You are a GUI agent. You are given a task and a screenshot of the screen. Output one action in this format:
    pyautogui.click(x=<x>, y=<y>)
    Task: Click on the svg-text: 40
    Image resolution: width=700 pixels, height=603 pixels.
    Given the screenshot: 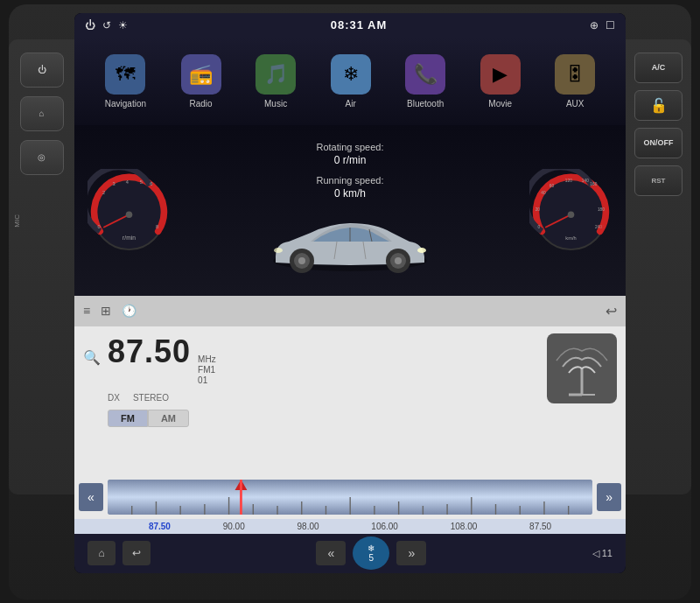 What is the action you would take?
    pyautogui.click(x=543, y=193)
    